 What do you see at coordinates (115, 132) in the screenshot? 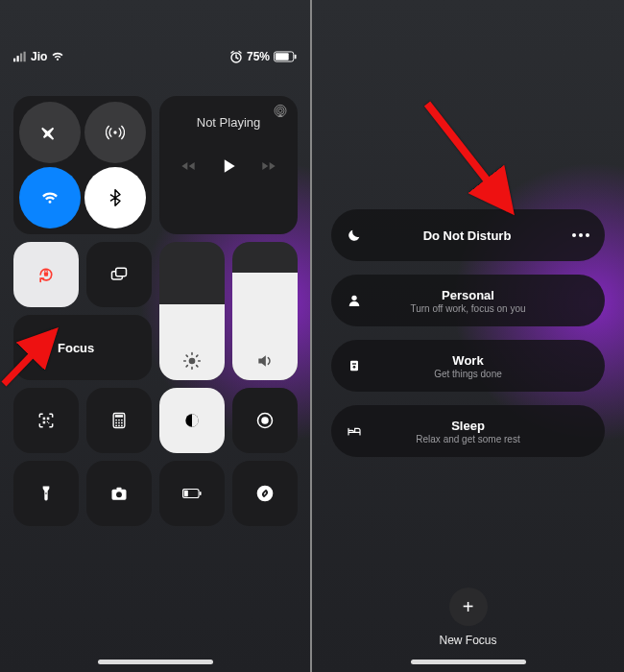
I see `cellular-icon` at bounding box center [115, 132].